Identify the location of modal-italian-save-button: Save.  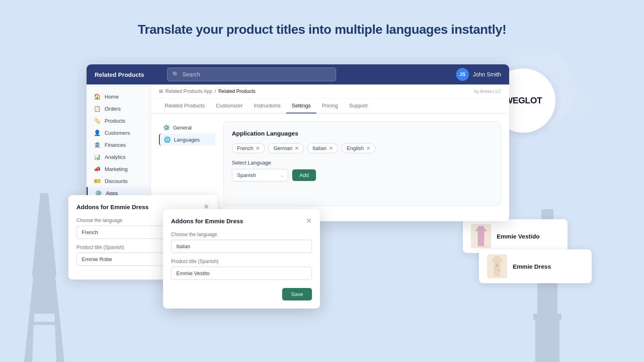
(297, 294).